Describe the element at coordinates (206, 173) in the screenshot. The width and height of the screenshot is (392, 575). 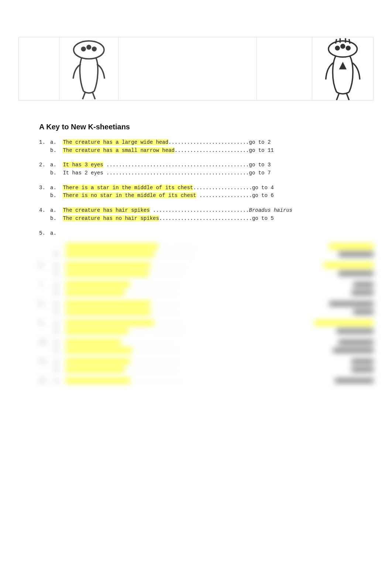
I see `key-line-b: b. It has 2 eyes .......................…` at that location.